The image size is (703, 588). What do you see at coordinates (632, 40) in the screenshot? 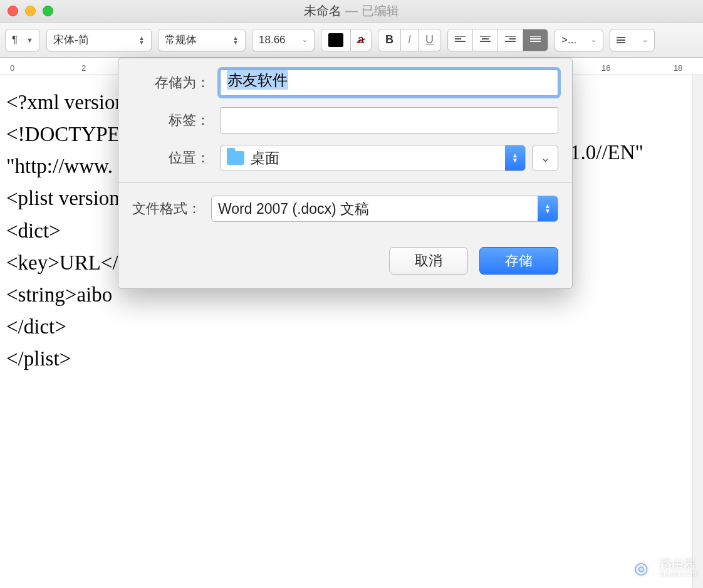
I see `list-style-select: ⌄` at bounding box center [632, 40].